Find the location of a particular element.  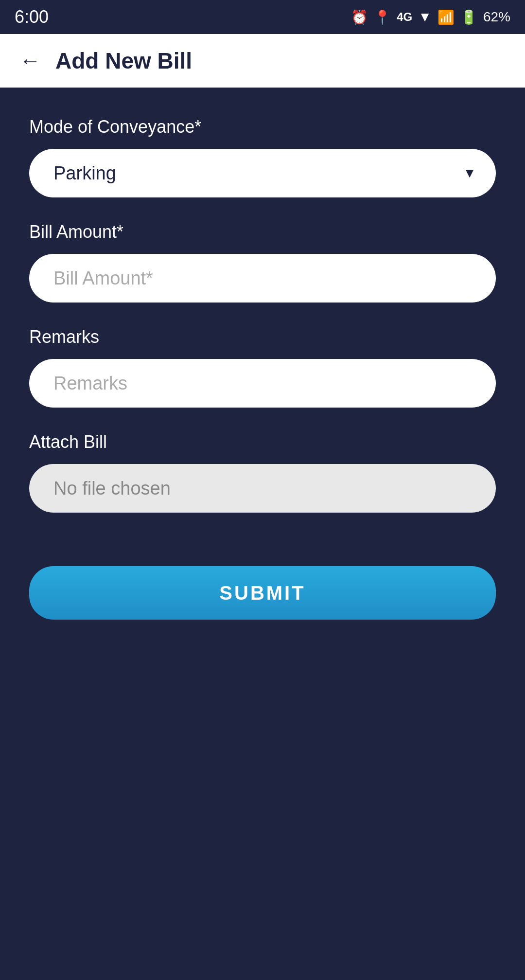

mode-of-conveyance-wrapper: Parking Cab Auto Bus Train Flight ▼ is located at coordinates (262, 173).